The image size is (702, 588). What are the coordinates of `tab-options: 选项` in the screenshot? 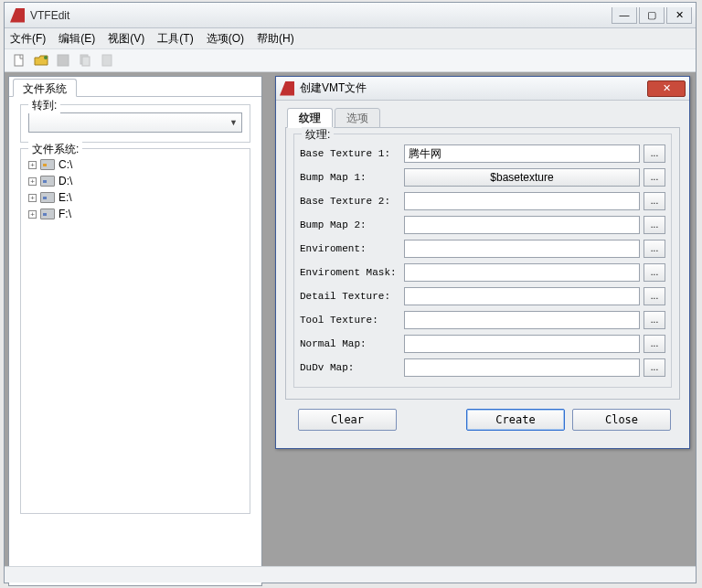 It's located at (357, 118).